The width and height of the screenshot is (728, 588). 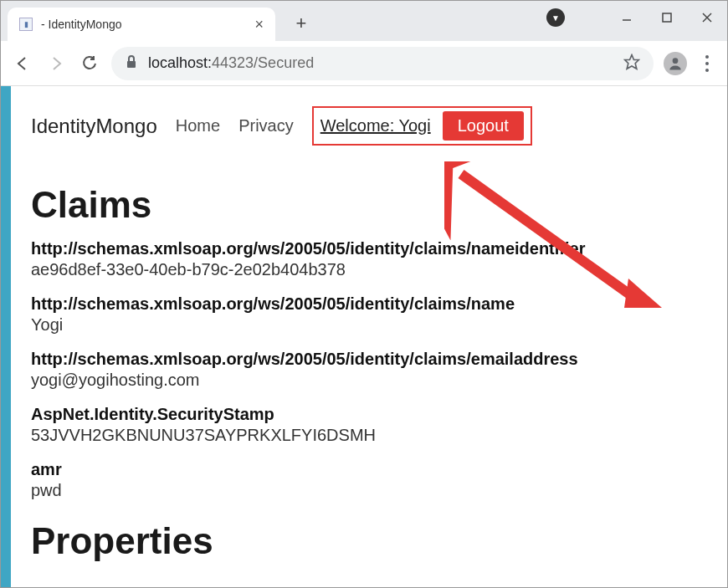 What do you see at coordinates (366, 490) in the screenshot?
I see `claim-value: pwd` at bounding box center [366, 490].